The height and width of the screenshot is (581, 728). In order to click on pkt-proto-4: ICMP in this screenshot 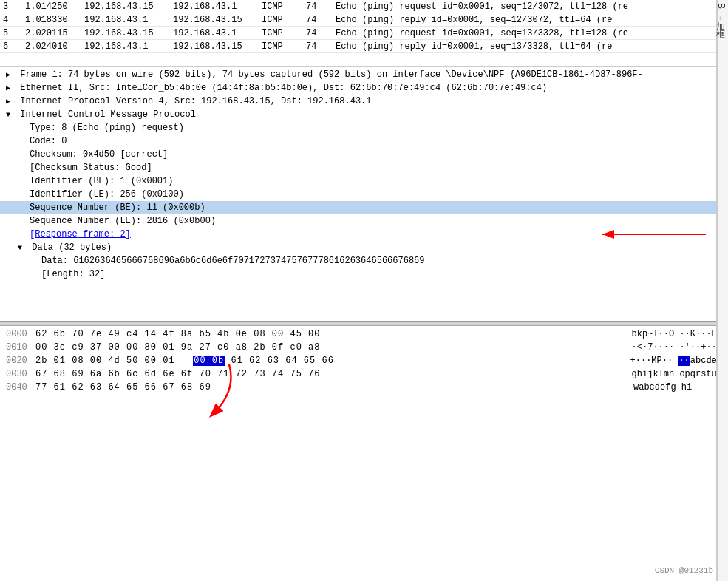, I will do `click(284, 20)`.